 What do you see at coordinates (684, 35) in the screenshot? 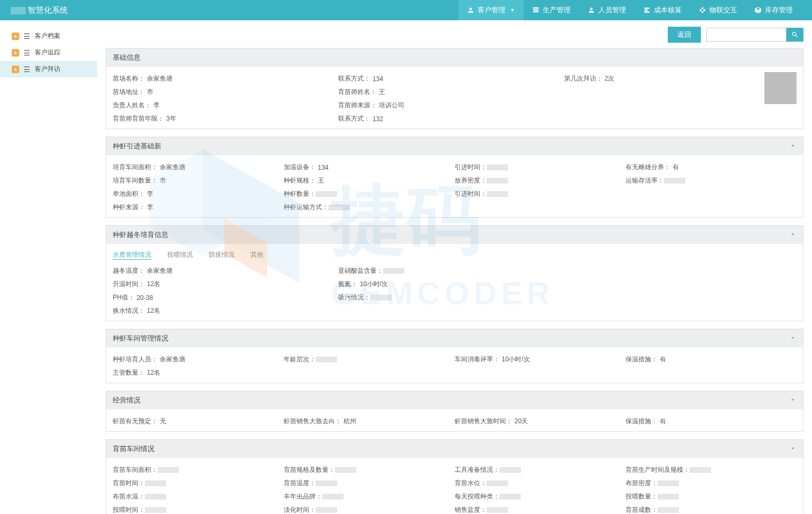
I see `back-button: 返回` at bounding box center [684, 35].